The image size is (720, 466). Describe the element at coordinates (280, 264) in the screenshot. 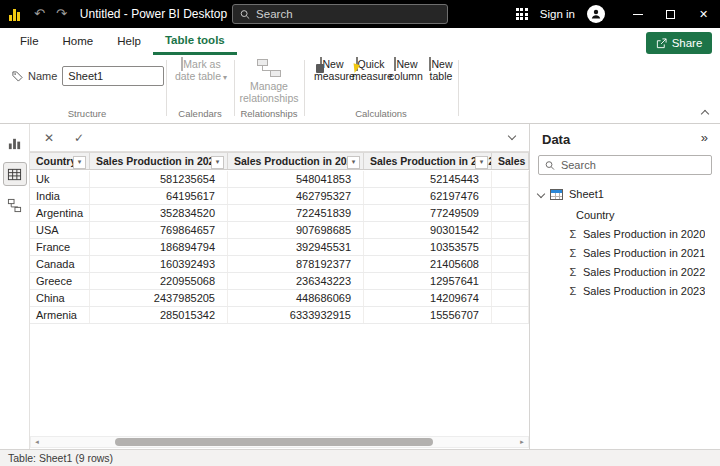

I see `table-row: Canada16039249387819237721405608` at that location.